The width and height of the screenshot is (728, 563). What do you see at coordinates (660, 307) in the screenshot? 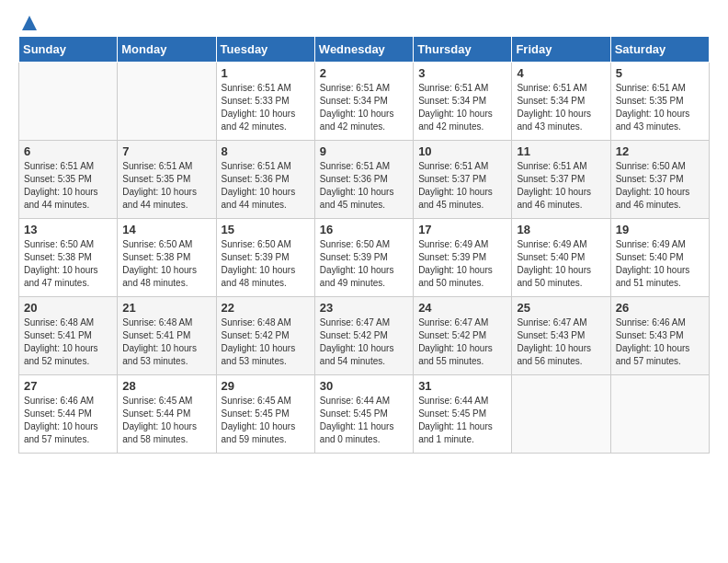
I see `day-number: 26` at bounding box center [660, 307].